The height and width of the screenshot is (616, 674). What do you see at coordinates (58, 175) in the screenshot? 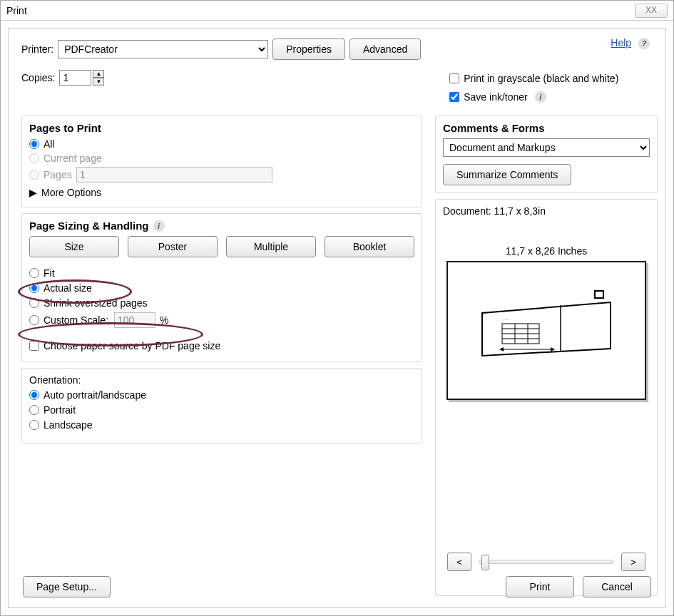
I see `pages-range-label: Pages` at bounding box center [58, 175].